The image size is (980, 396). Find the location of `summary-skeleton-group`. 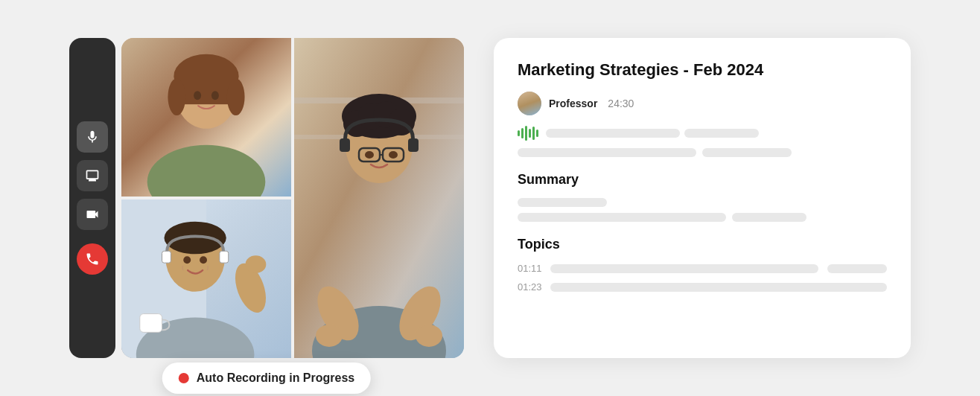

summary-skeleton-group is located at coordinates (702, 210).